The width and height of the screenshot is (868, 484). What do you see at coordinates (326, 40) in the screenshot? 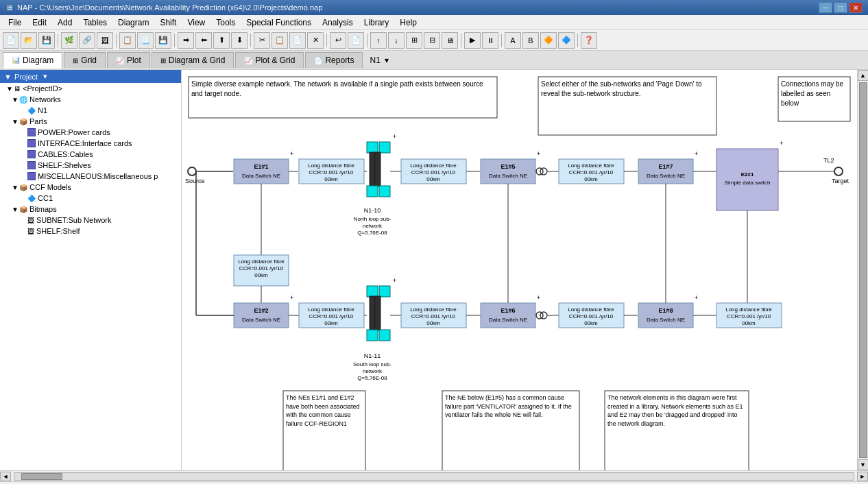
I see `sep5` at bounding box center [326, 40].